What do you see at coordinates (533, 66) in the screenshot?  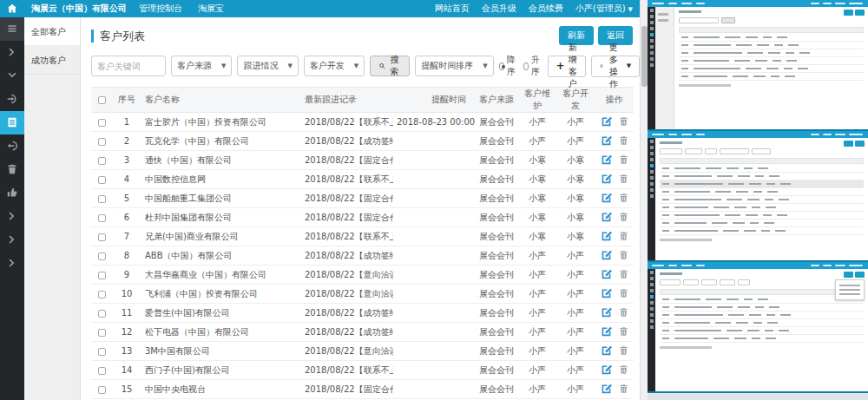 I see `sort-asc-radio: 升序` at bounding box center [533, 66].